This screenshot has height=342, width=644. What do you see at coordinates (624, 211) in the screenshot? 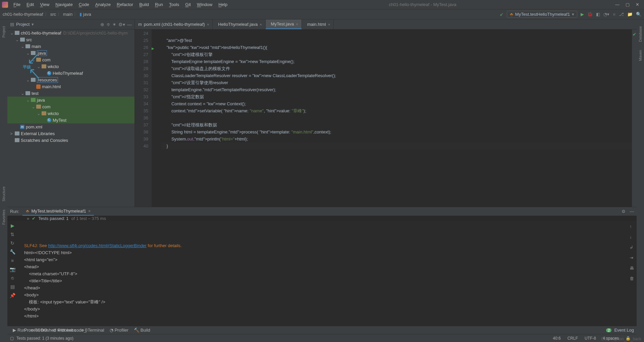
I see `run-settings-icon: ⚙` at bounding box center [624, 211].